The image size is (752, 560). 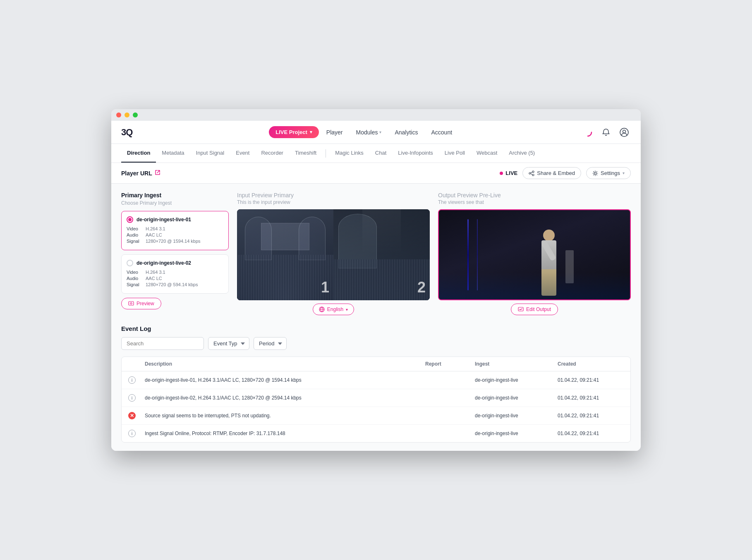 What do you see at coordinates (487, 153) in the screenshot?
I see `tab-webcast: Webcast` at bounding box center [487, 153].